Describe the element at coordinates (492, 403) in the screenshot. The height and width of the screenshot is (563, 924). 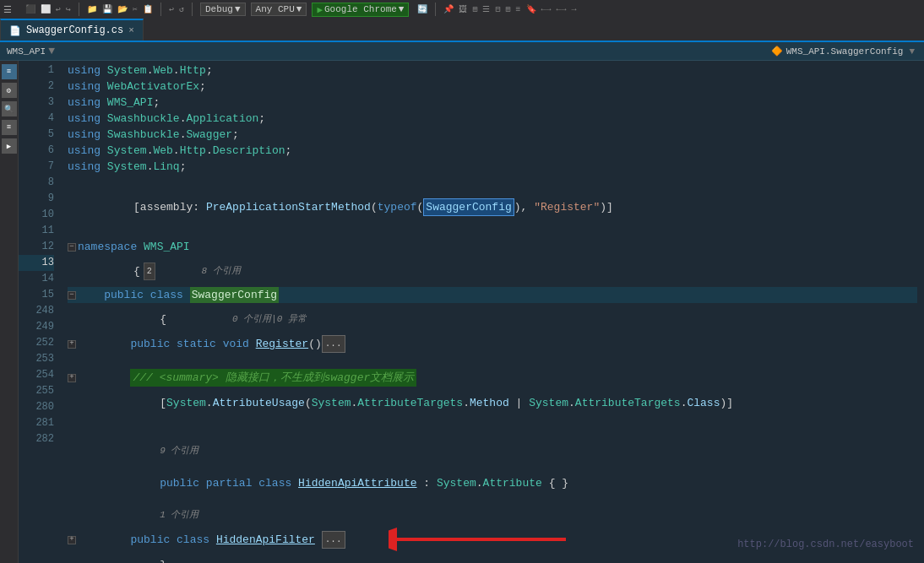
I see `code-line-252: [System.AttributeUsage(System.AttributeT…` at that location.